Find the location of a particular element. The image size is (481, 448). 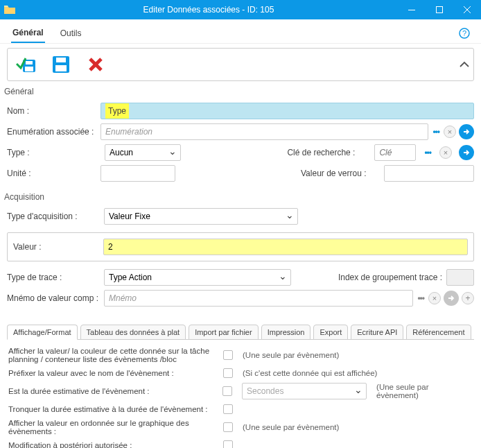

subtab-export: Export is located at coordinates (331, 332).